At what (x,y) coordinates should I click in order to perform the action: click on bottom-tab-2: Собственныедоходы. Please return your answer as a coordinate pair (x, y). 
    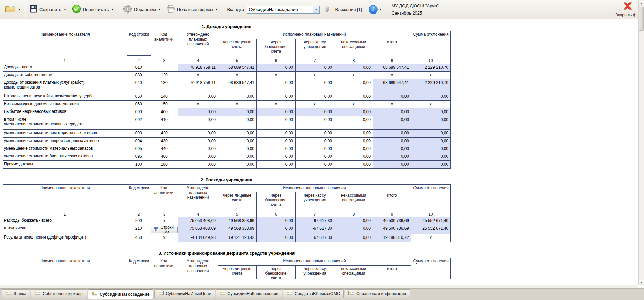
    Looking at the image, I should click on (59, 294).